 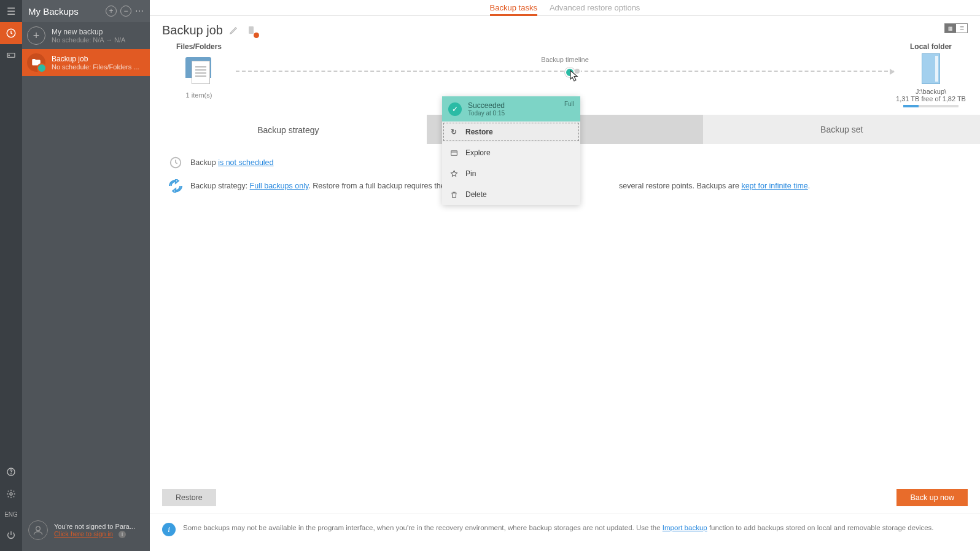 I want to click on pin-icon, so click(x=454, y=174).